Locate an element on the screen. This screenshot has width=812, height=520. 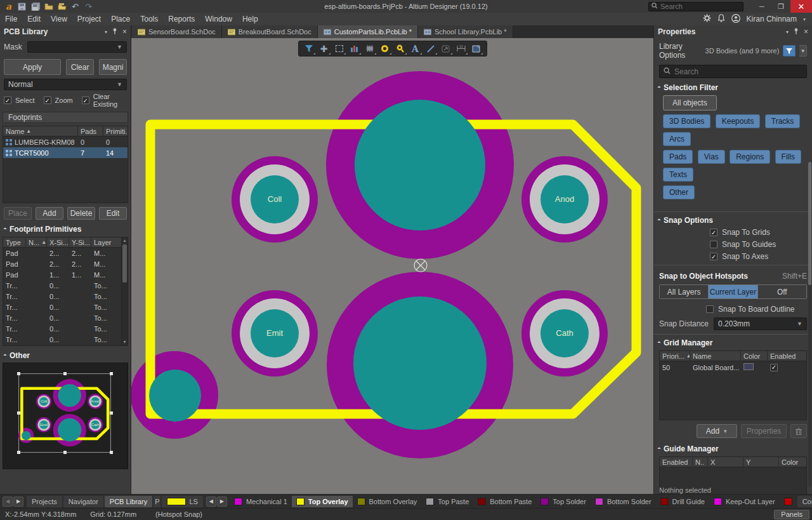
magnify-button: Magni is located at coordinates (113, 67).